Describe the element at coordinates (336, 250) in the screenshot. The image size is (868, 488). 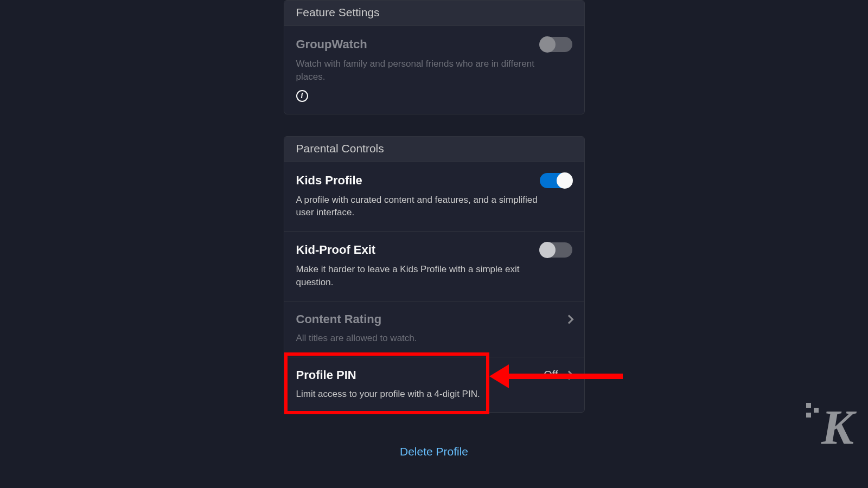
I see `kid-proof-exit-title: Kid-Proof Exit` at that location.